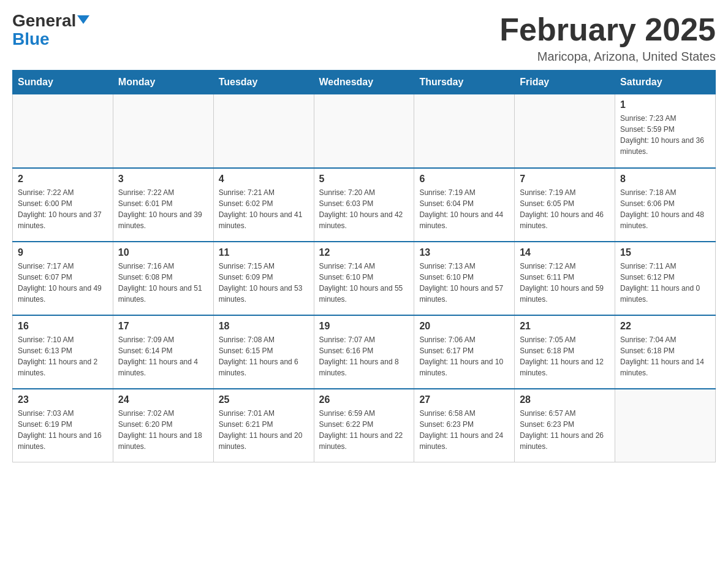  What do you see at coordinates (565, 356) in the screenshot?
I see `day-info: Sunrise: 7:05 AMSunset: 6:18 PMDaylight:…` at bounding box center [565, 356].